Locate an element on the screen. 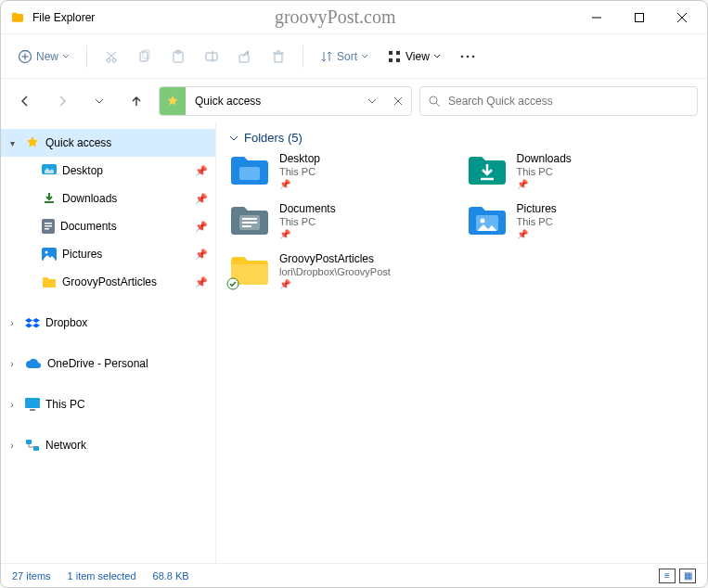 The height and width of the screenshot is (588, 708). sidebar-item-dropbox: › Dropbox is located at coordinates (108, 323).